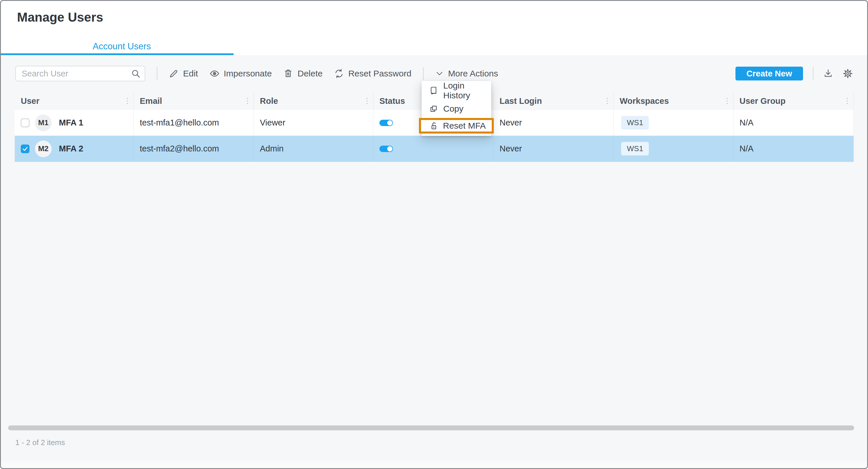 This screenshot has height=469, width=868. What do you see at coordinates (466, 73) in the screenshot?
I see `more-actions-button: More Actions` at bounding box center [466, 73].